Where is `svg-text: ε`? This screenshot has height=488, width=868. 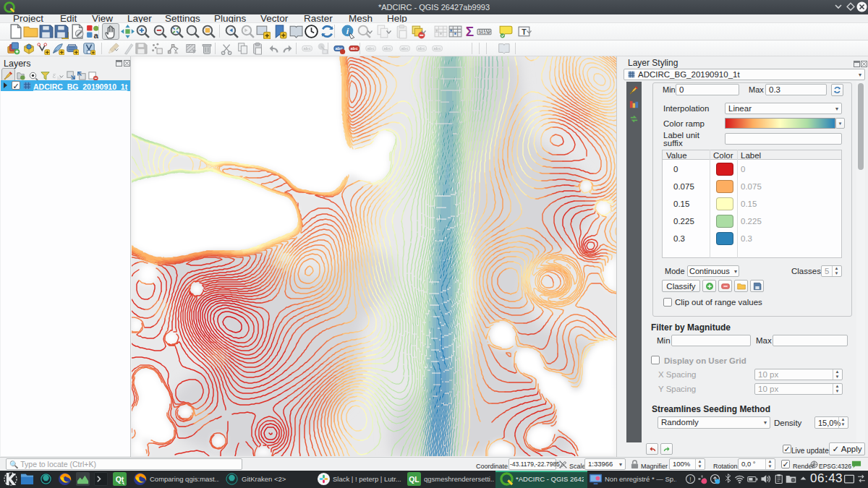
svg-text: ε is located at coordinates (55, 75).